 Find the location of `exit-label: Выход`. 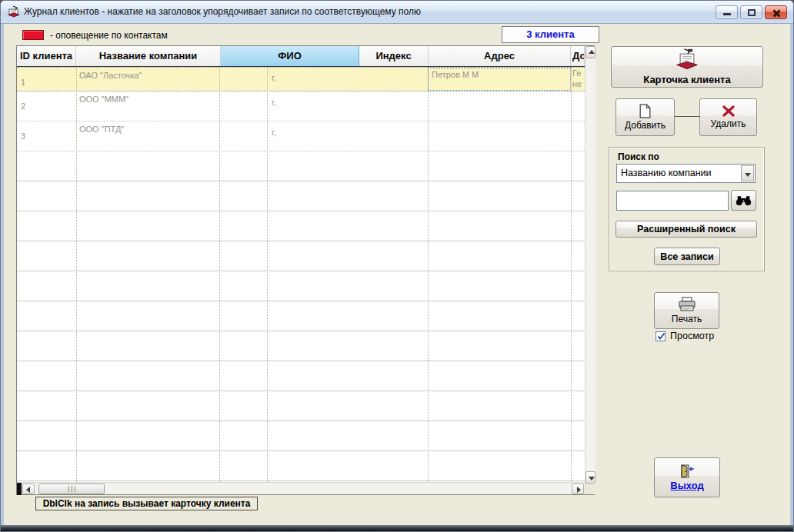

exit-label: Выход is located at coordinates (686, 486).